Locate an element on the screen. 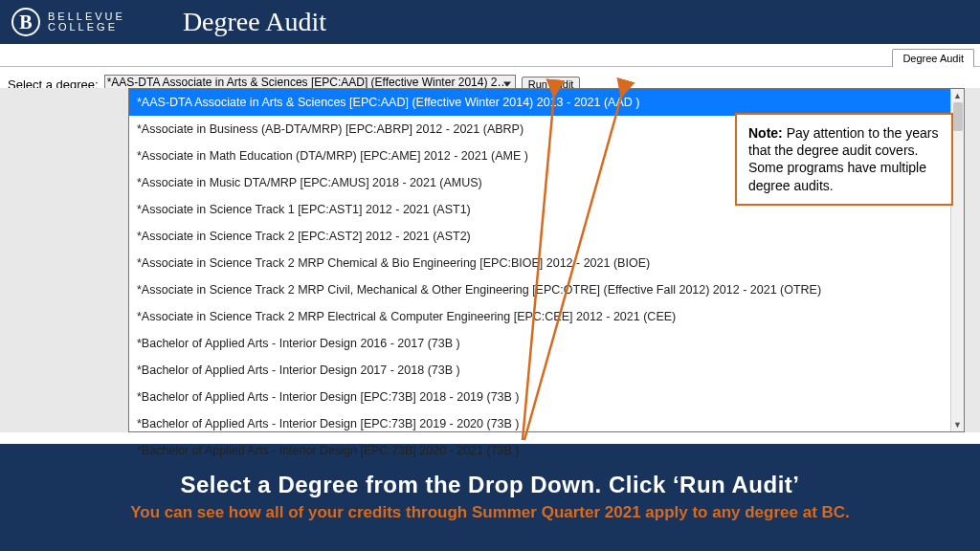 This screenshot has width=980, height=551. degree-option: *AAS-DTA Associate in Arts & Sciences [E… is located at coordinates (546, 102).